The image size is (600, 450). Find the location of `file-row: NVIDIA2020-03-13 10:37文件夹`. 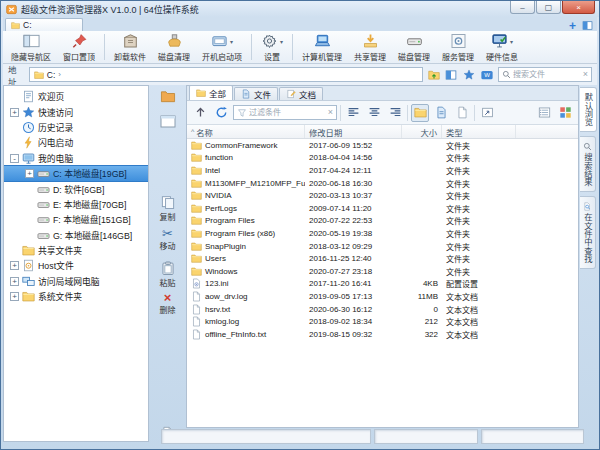

file-row: NVIDIA2020-03-13 10:37文件夹 is located at coordinates (382, 196).